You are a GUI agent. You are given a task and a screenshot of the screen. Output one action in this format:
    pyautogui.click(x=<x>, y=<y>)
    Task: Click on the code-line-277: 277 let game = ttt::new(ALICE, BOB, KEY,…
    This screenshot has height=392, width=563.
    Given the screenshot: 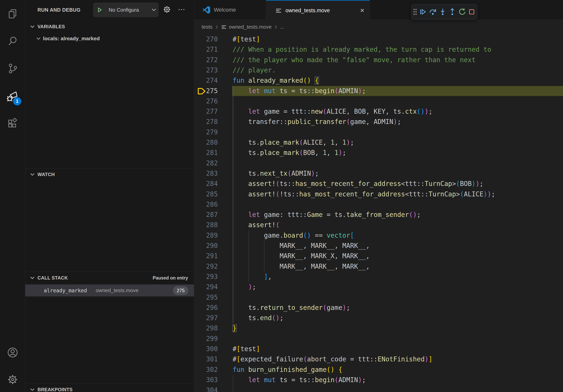 What is the action you would take?
    pyautogui.click(x=379, y=112)
    